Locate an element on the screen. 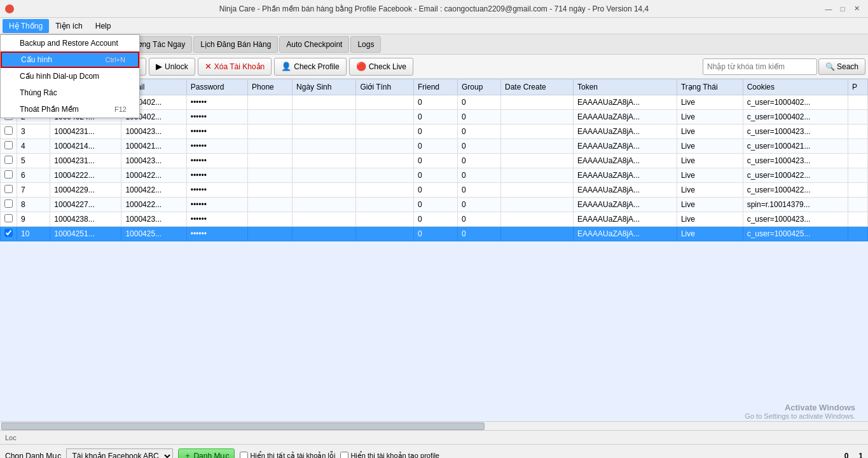 Image resolution: width=868 pixels, height=458 pixels. hien-thi-profile-checkbox is located at coordinates (345, 455).